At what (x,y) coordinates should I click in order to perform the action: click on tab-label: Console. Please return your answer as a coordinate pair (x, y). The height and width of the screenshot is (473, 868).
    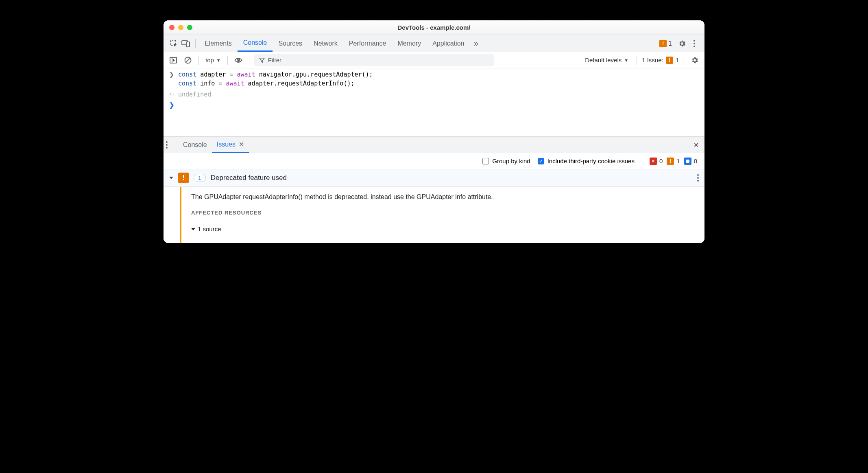
    Looking at the image, I should click on (195, 145).